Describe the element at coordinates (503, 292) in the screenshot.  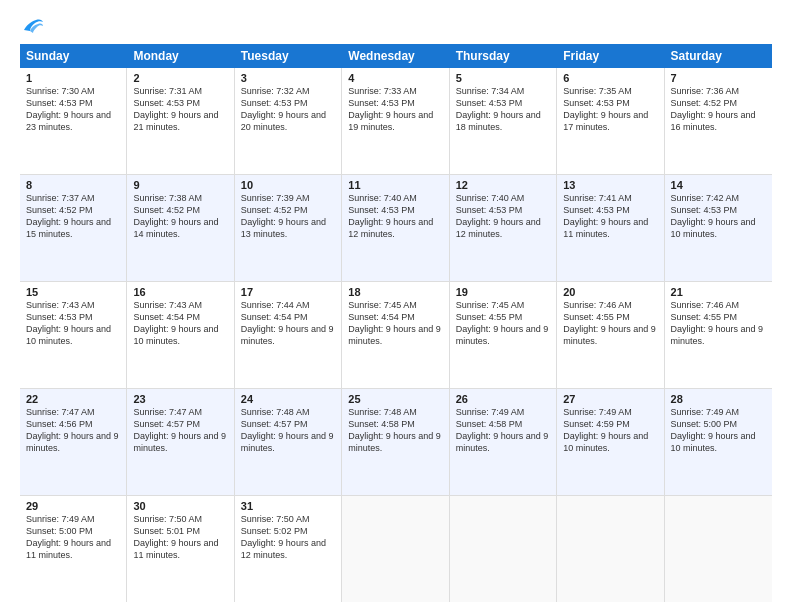
I see `day-number: 19` at that location.